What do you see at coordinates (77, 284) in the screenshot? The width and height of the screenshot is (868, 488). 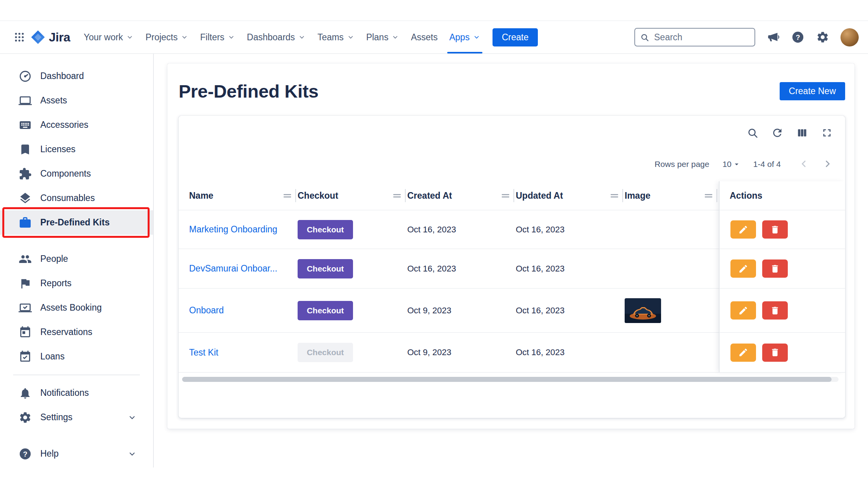 I see `sidebar-item-reports: Reports` at bounding box center [77, 284].